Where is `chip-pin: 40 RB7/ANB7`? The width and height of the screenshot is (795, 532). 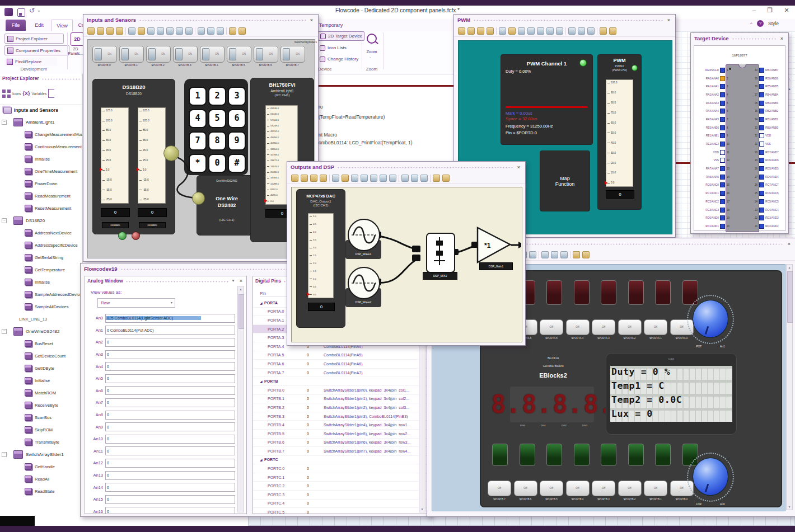
chip-pin: 40 RB7/ANB7 is located at coordinates (768, 70).